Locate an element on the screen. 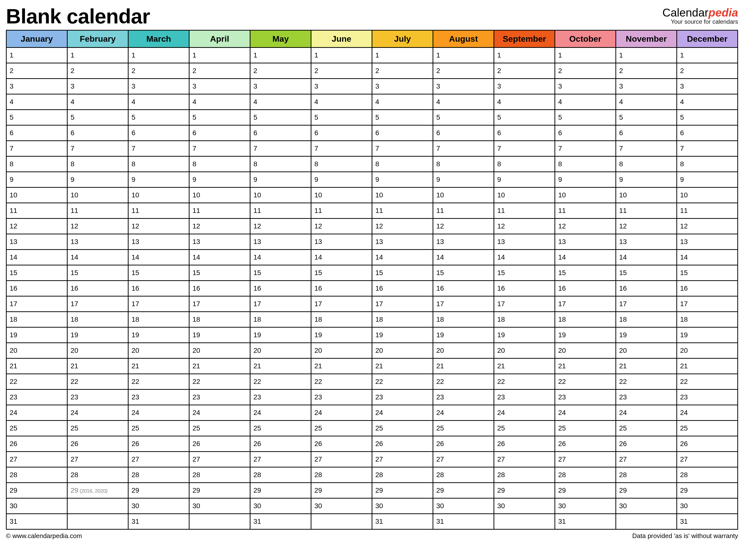  month-header-january: January is located at coordinates (37, 39).